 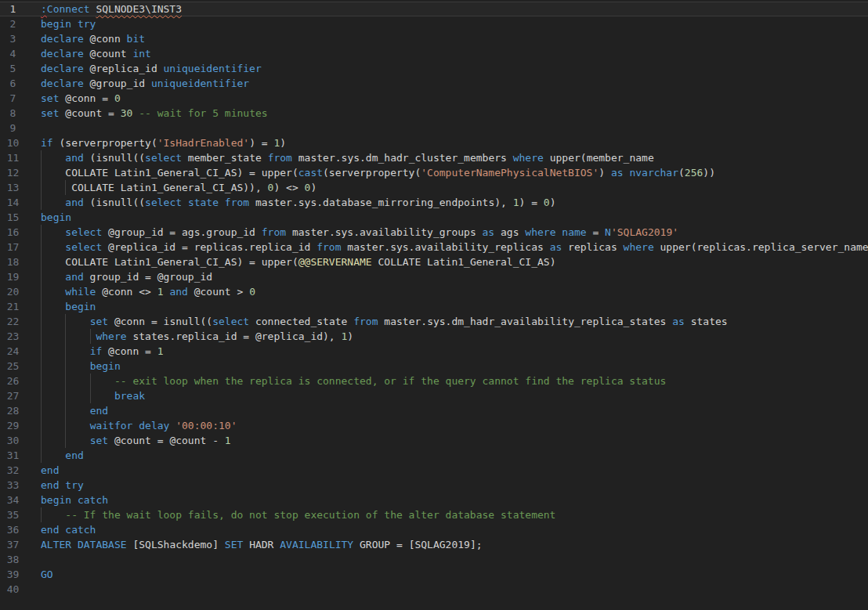 What do you see at coordinates (68, 23) in the screenshot?
I see `code-text: begin try` at bounding box center [68, 23].